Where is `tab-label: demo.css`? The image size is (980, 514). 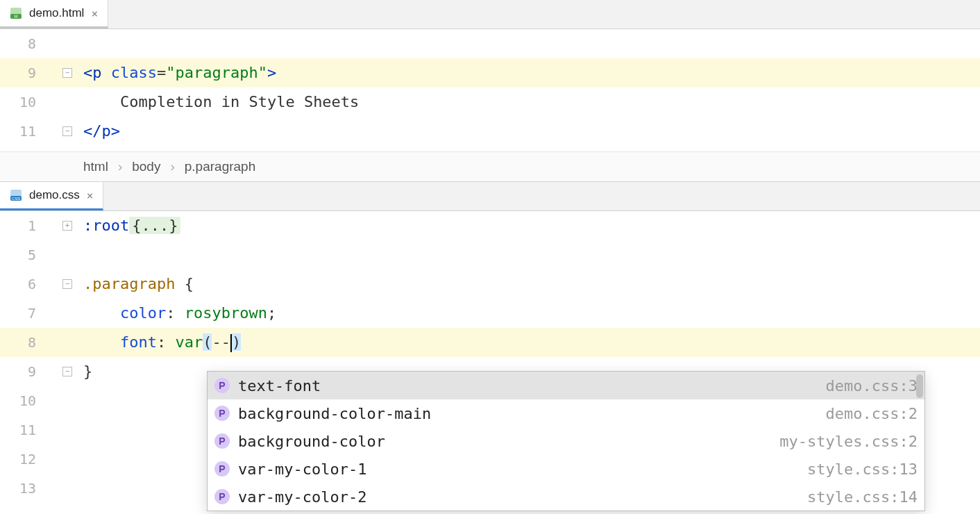 tab-label: demo.css is located at coordinates (54, 195).